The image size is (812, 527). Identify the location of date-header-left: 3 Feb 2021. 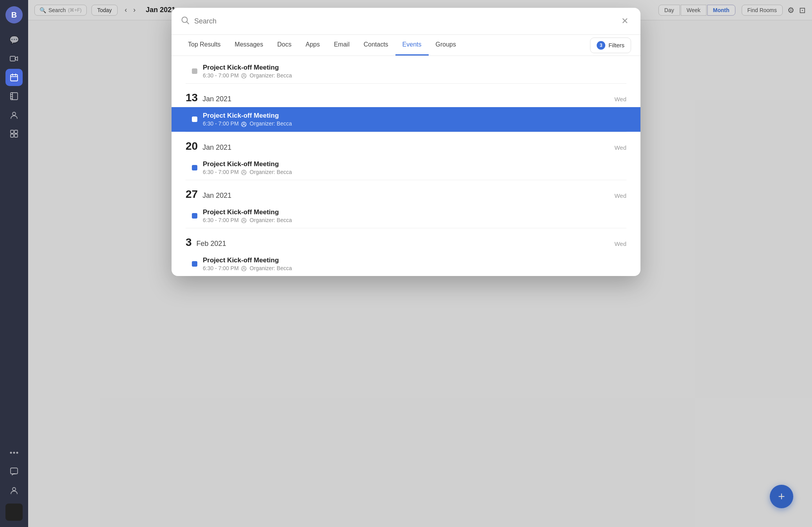
(206, 242).